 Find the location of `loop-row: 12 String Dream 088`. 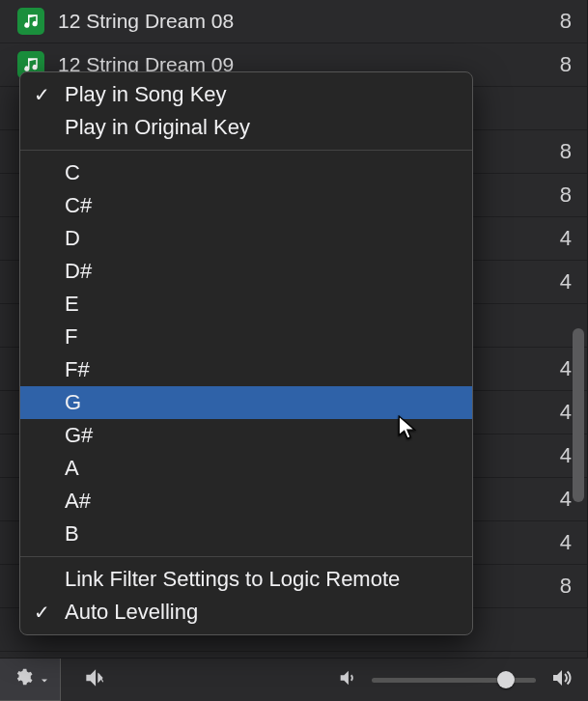

loop-row: 12 String Dream 088 is located at coordinates (294, 21).